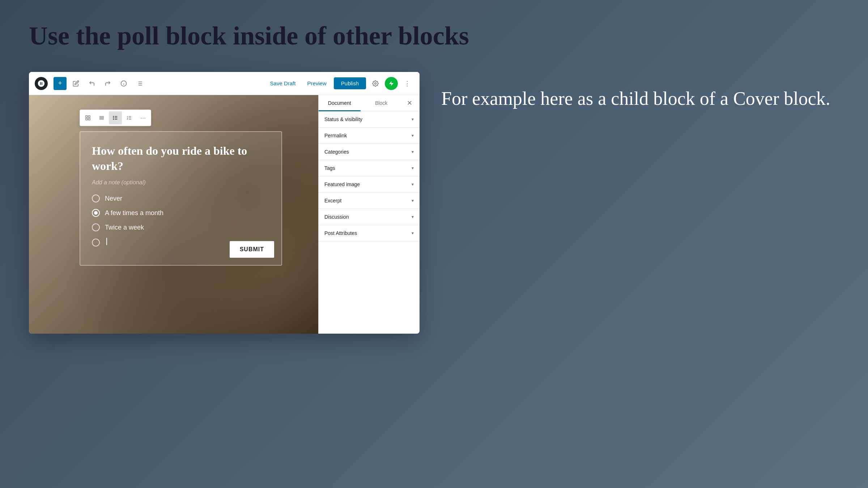 The height and width of the screenshot is (488, 868). I want to click on poll-submit-button: SUBMIT, so click(252, 249).